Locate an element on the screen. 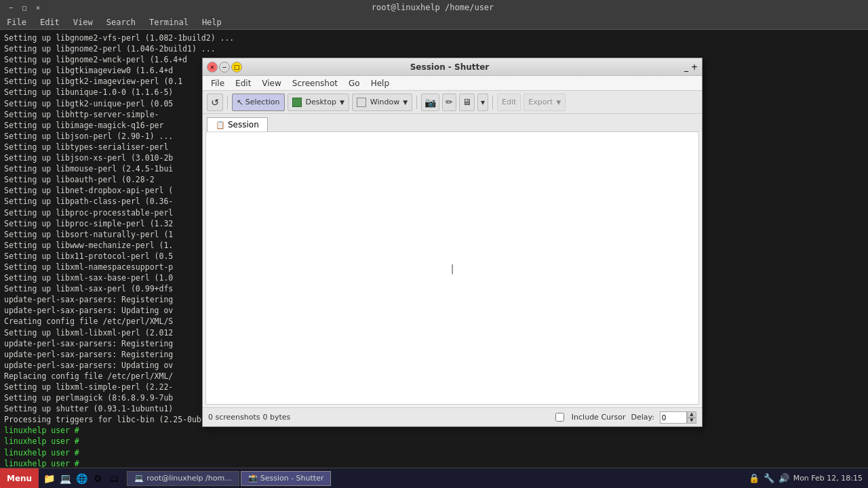 The width and height of the screenshot is (868, 488). systray-icon-tools: 🔧 is located at coordinates (769, 479).